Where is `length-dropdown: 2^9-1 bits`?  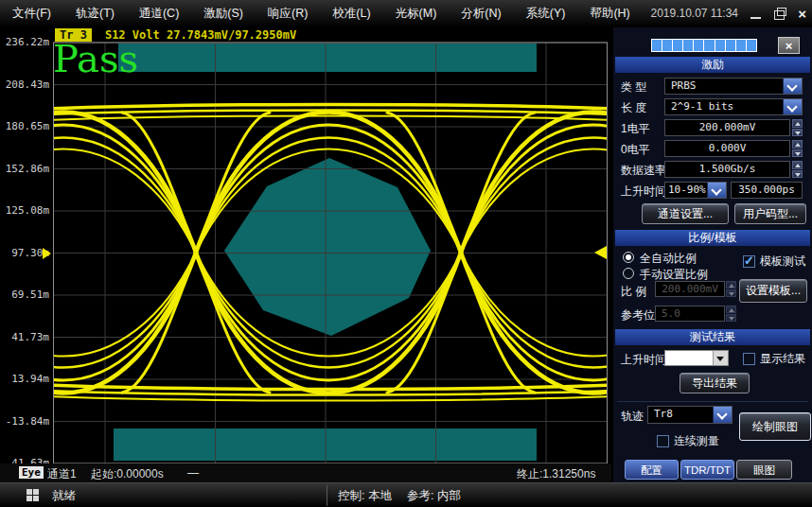
length-dropdown: 2^9-1 bits is located at coordinates (733, 107).